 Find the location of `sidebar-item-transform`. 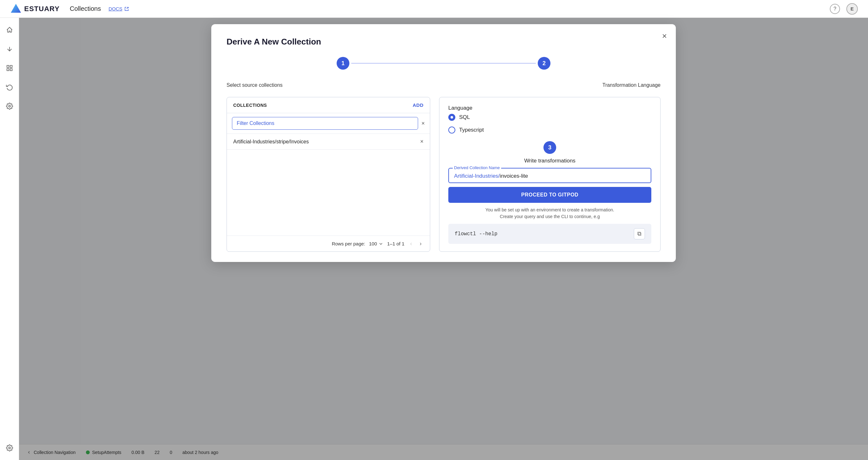

sidebar-item-transform is located at coordinates (9, 87).